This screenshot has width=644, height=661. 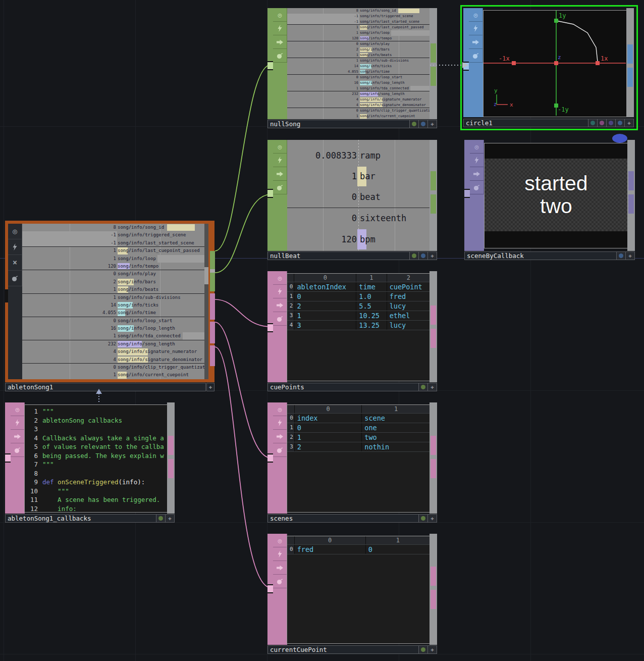 What do you see at coordinates (243, 468) in the screenshot?
I see `wire-abletonsong1-to-currentcuepoint` at bounding box center [243, 468].